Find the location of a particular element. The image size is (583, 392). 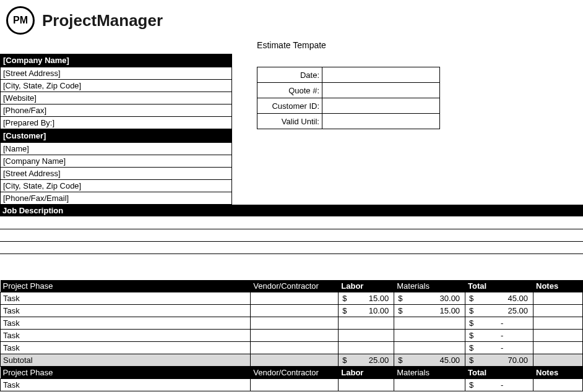

company-street: [Street Address] is located at coordinates (116, 74).